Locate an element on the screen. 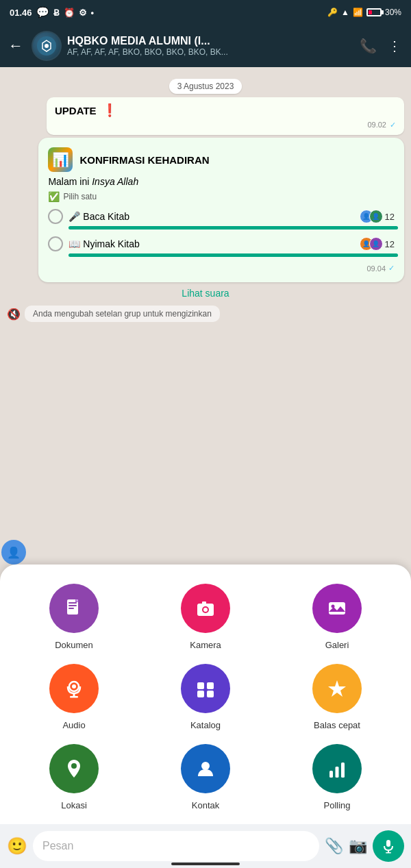 The image size is (411, 868). speaker-icon: 🔇 is located at coordinates (14, 314).